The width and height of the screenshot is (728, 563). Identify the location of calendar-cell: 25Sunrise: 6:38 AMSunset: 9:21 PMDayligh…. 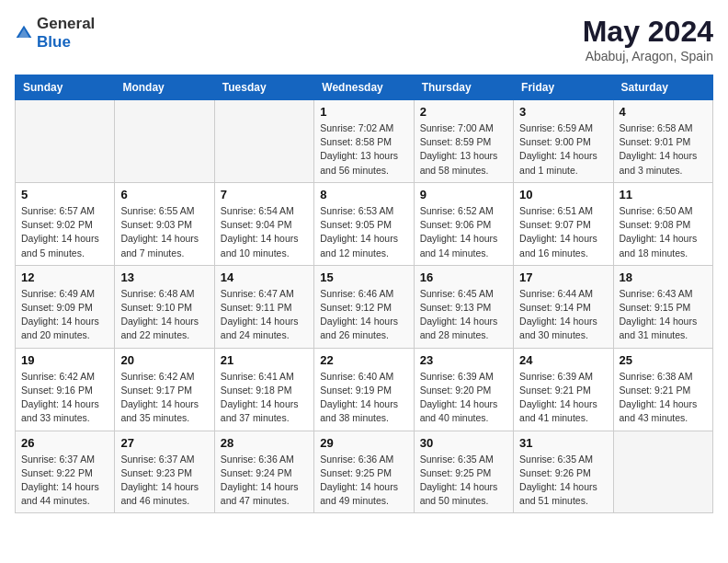
(663, 389).